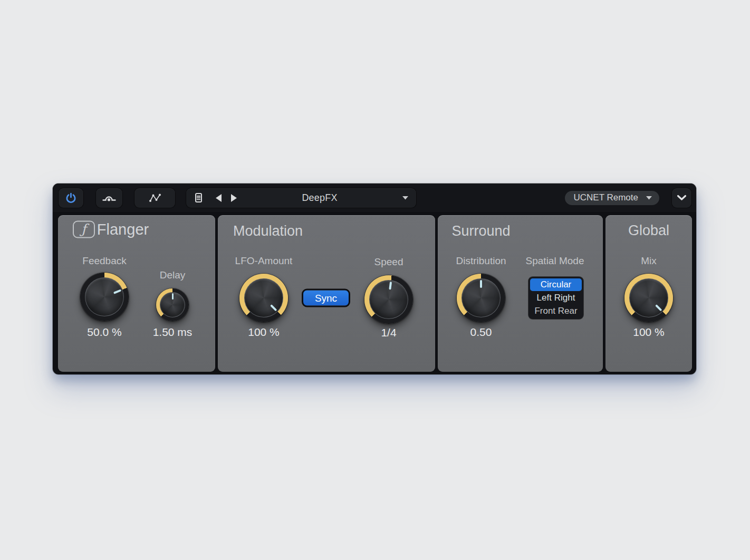 This screenshot has width=750, height=560. I want to click on delay-value: 1.50 ms, so click(173, 332).